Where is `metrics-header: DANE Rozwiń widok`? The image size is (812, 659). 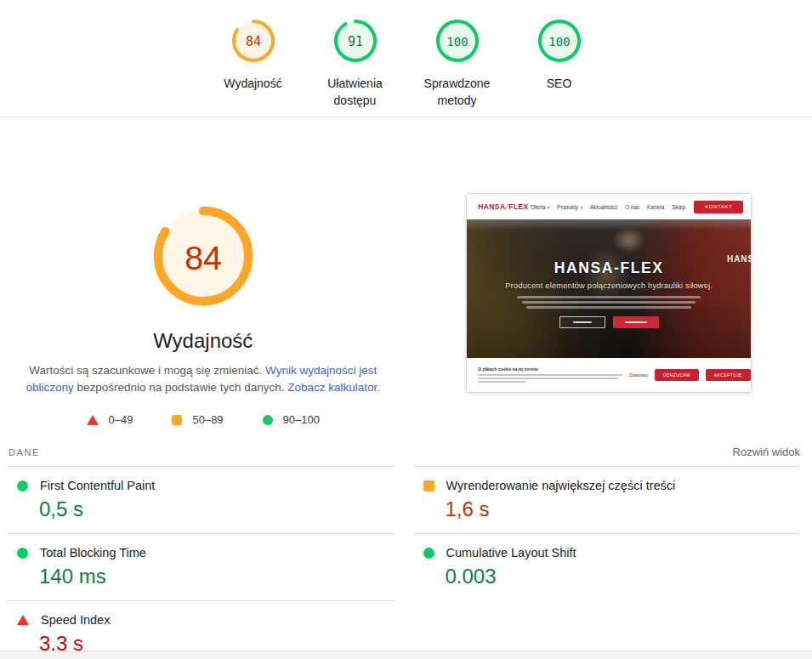 metrics-header: DANE Rozwiń widok is located at coordinates (403, 452).